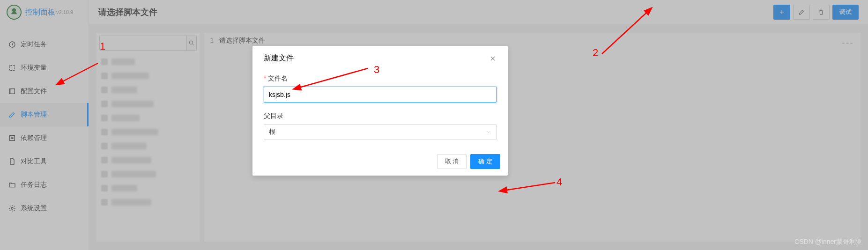 This screenshot has height=250, width=868. Describe the element at coordinates (493, 59) in the screenshot. I see `close-icon` at that location.